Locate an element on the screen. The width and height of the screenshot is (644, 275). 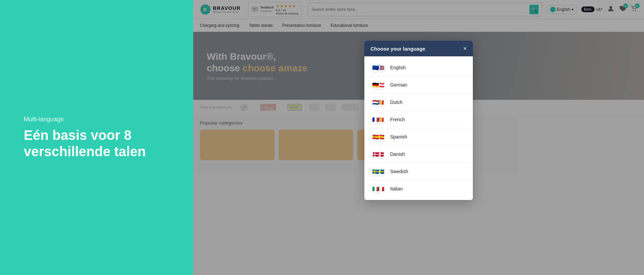
lang-item-italian: 🇮🇹 🇮🇹 Italian is located at coordinates (419, 189).